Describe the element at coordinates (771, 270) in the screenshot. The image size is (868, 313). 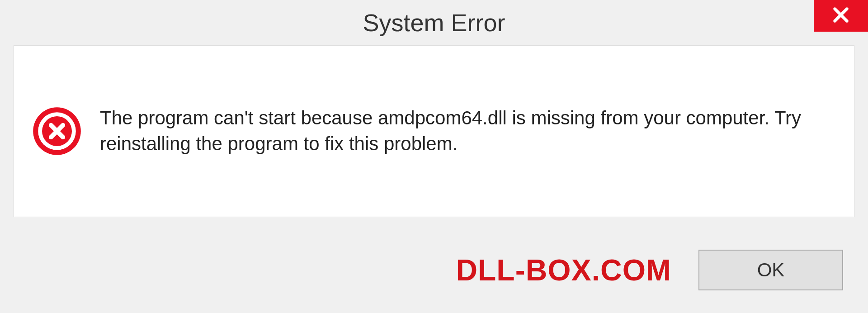
I see `ok-button-label: OK` at that location.